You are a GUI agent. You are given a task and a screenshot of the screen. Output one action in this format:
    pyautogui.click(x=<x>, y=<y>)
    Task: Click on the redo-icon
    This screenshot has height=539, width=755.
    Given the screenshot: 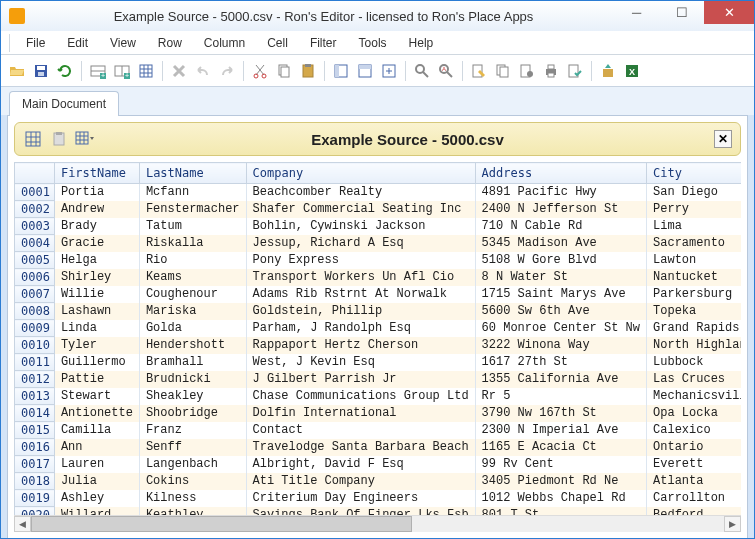 What is the action you would take?
    pyautogui.click(x=227, y=71)
    